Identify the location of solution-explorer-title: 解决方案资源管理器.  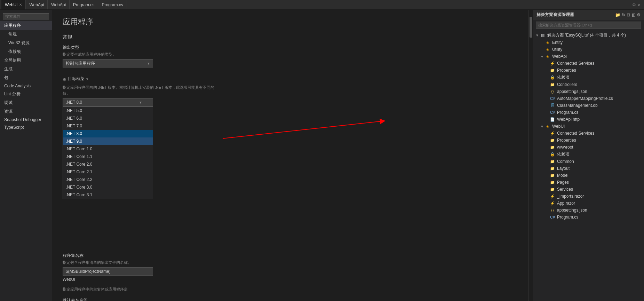
(555, 15).